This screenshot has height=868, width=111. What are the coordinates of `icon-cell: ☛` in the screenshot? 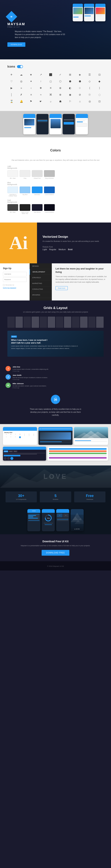 It's located at (41, 101).